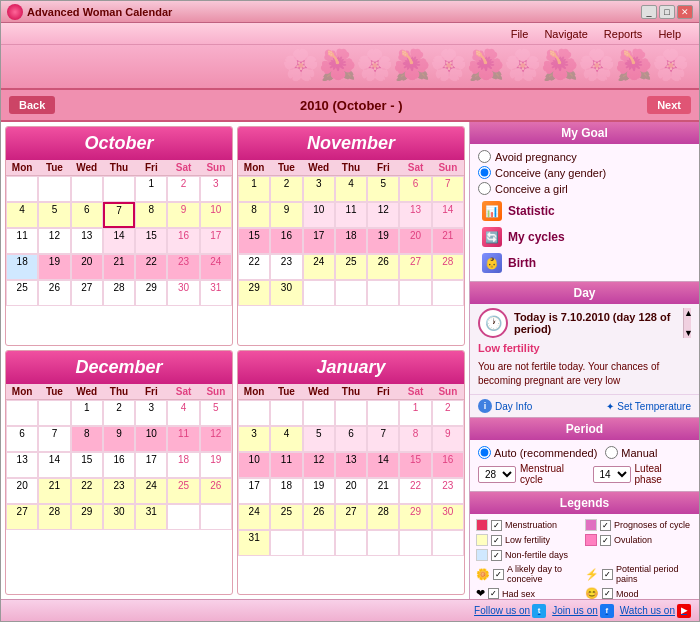 This screenshot has width=700, height=622. I want to click on prognoses-check: ✓, so click(606, 526).